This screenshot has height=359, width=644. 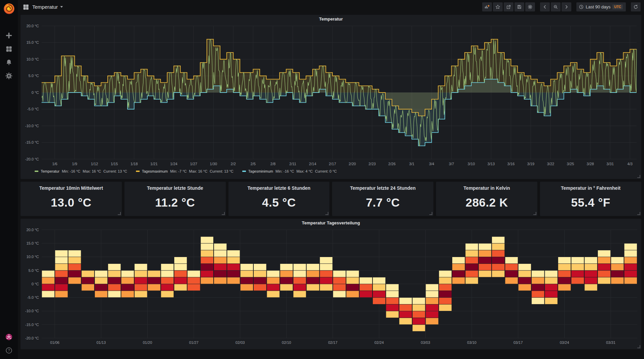 I want to click on dashboard-settings-button, so click(x=530, y=7).